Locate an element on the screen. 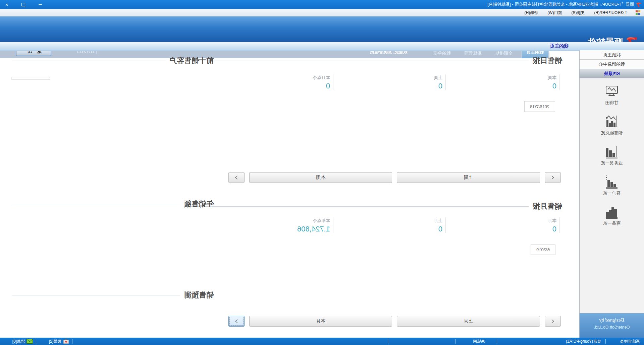 Image resolution: width=644 pixels, height=345 pixels. monthly-this-month-button: 本月 is located at coordinates (321, 321).